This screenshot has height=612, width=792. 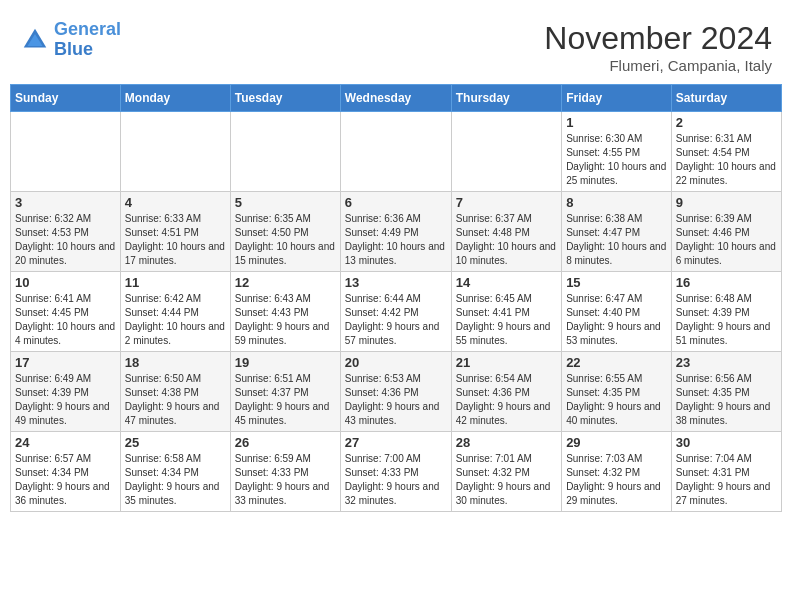 What do you see at coordinates (506, 232) in the screenshot?
I see `calendar-cell: 7Sunrise: 6:37 AM Sunset: 4:48 PM Daylig…` at bounding box center [506, 232].